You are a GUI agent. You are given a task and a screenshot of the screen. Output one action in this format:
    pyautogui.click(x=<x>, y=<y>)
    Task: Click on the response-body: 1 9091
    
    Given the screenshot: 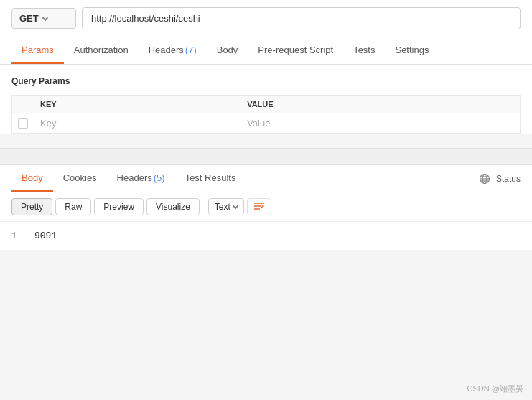 What is the action you would take?
    pyautogui.click(x=266, y=236)
    